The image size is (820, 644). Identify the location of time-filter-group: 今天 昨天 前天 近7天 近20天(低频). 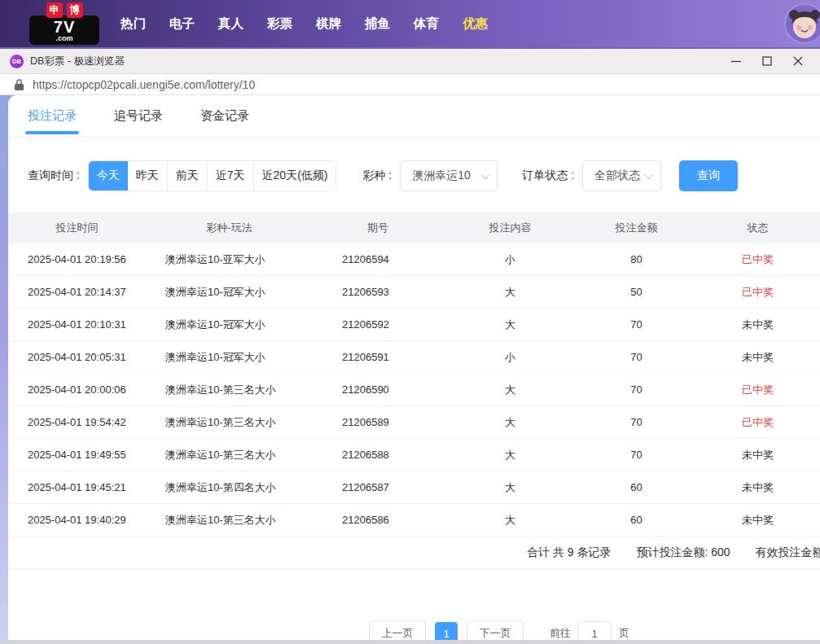
(213, 176).